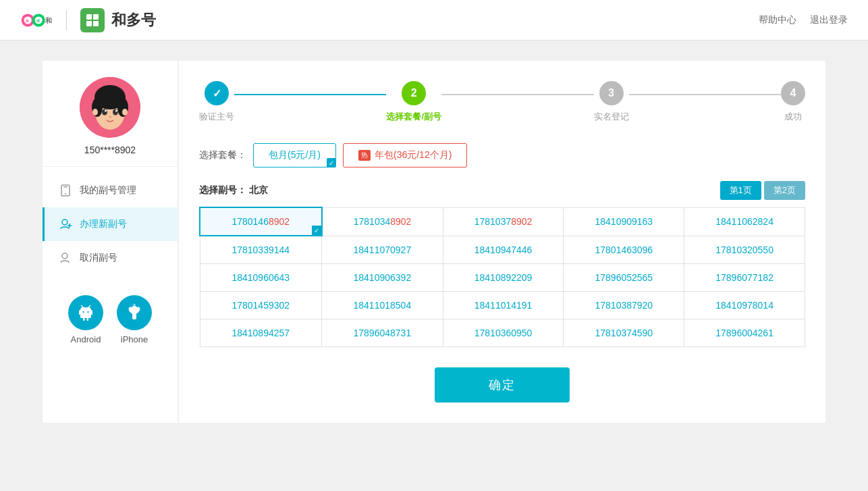 This screenshot has width=868, height=491. Describe the element at coordinates (259, 190) in the screenshot. I see `region-name: 北京` at that location.